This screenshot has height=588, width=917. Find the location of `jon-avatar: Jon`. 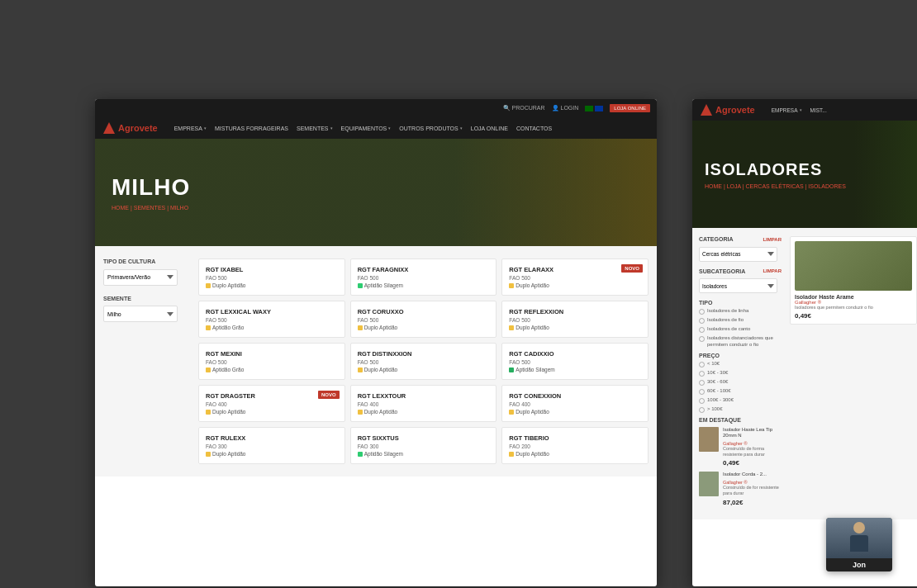

jon-avatar: Jon is located at coordinates (859, 545).